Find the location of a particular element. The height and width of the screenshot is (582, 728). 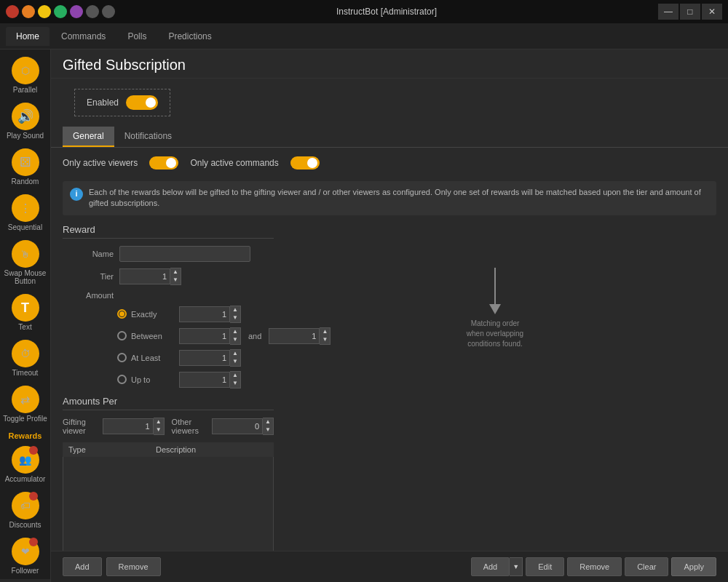

atleast-down-button: ▼ is located at coordinates (235, 362).